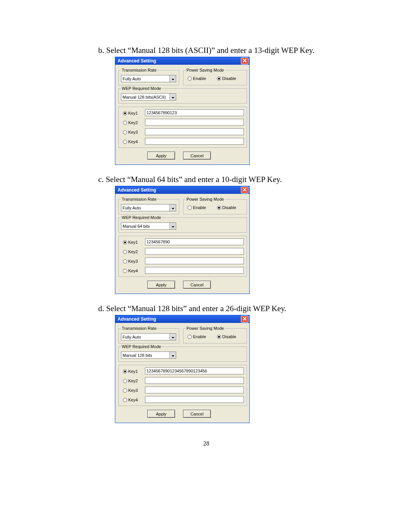 The image size is (411, 532). Describe the element at coordinates (148, 97) in the screenshot. I see `wep-mode-dropdown: Manual 128 bits(ASCII)` at that location.